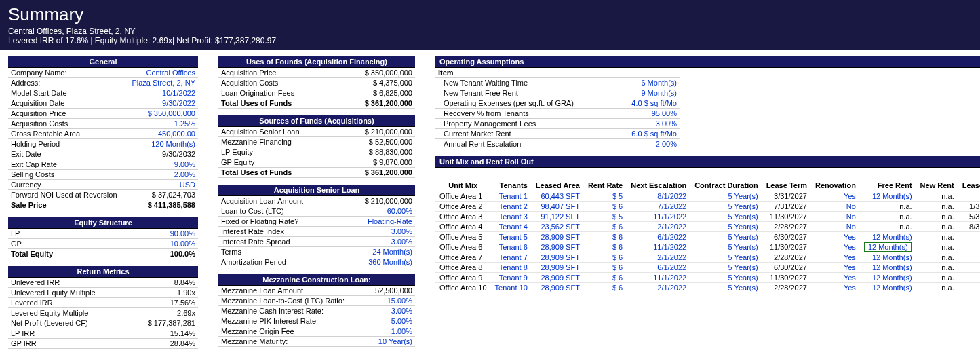 This screenshot has width=980, height=357. What do you see at coordinates (659, 197) in the screenshot?
I see `cell: 8/1/2022` at bounding box center [659, 197].